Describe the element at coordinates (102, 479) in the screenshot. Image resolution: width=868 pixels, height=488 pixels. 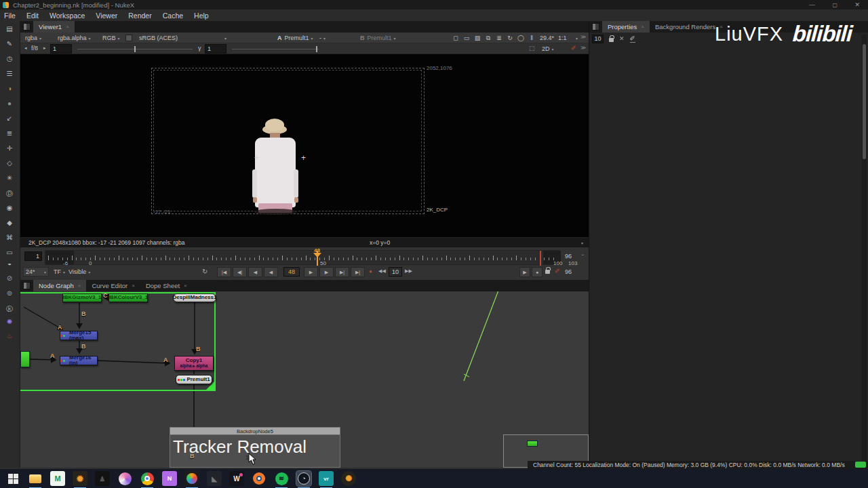
I see `taskbar-dark-app: ♟` at that location.